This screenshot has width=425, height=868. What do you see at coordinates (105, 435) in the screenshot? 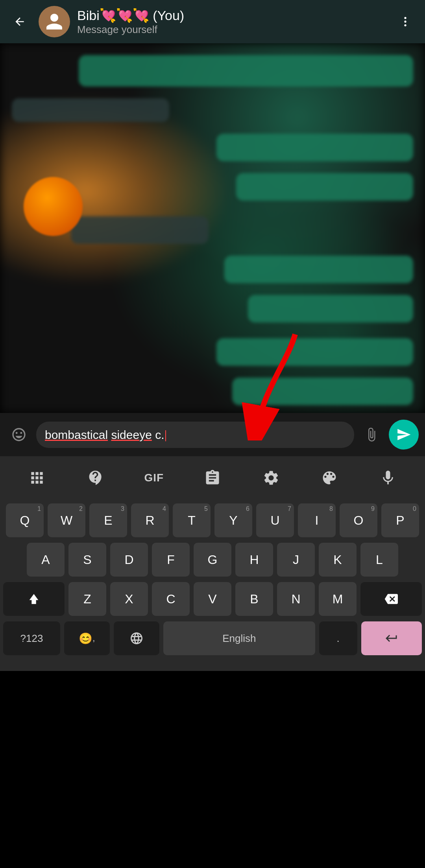
I see `message-text: bombastical sideeye c.` at bounding box center [105, 435].